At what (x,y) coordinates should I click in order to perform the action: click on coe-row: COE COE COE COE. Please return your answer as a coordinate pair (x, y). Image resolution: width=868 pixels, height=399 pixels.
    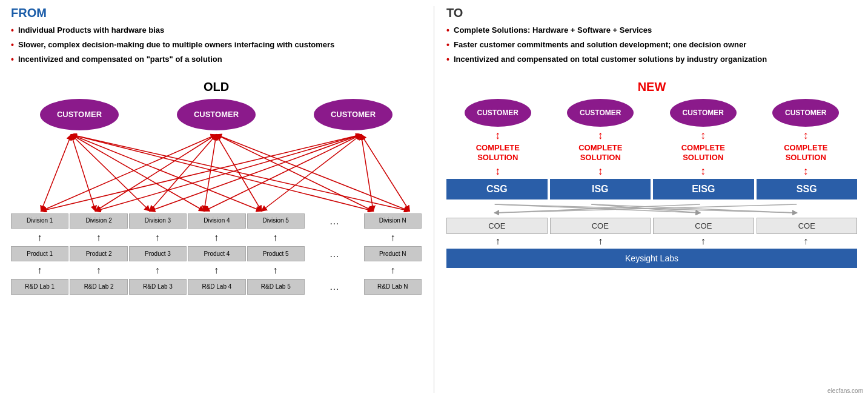
    Looking at the image, I should click on (652, 226).